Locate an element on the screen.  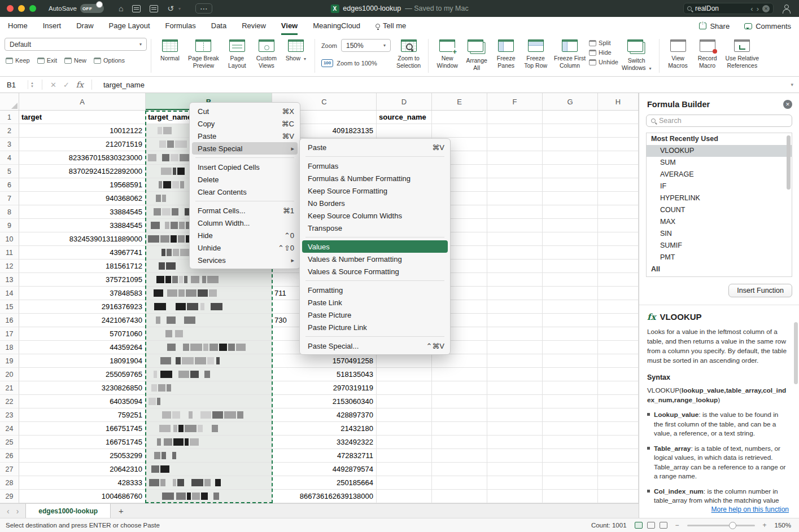
cell-F10 is located at coordinates (515, 239).